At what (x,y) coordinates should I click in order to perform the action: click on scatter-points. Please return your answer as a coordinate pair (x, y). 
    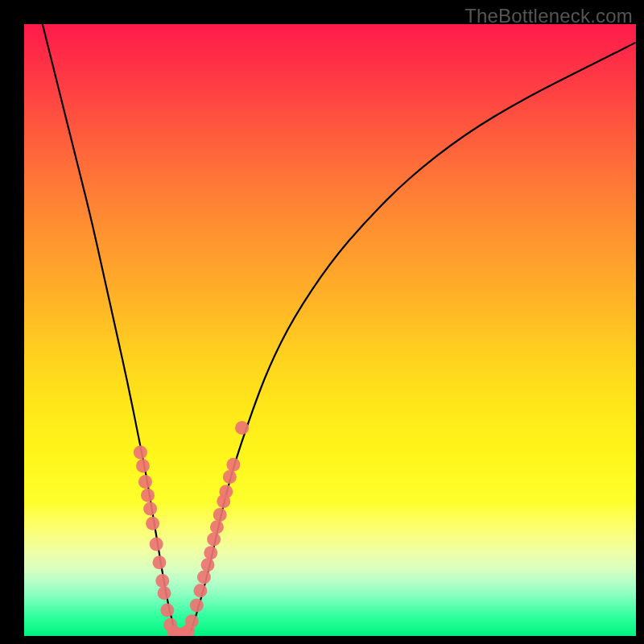
    Looking at the image, I should click on (192, 528).